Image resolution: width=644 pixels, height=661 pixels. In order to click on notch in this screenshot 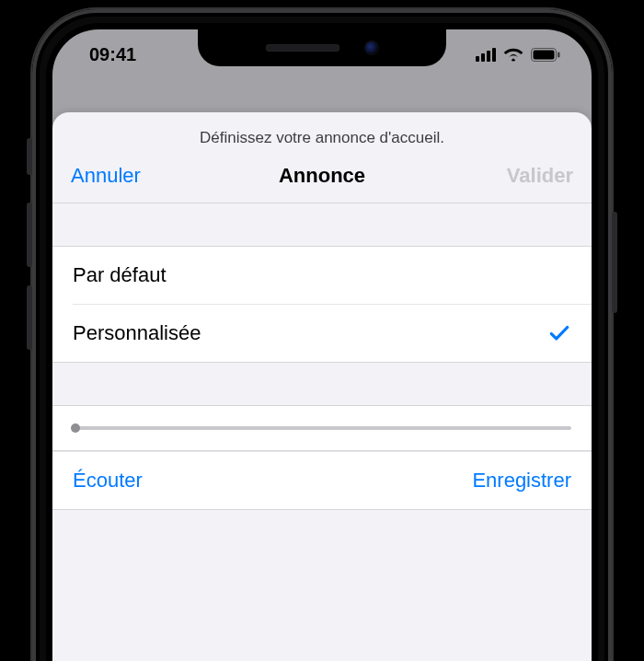, I will do `click(322, 48)`.